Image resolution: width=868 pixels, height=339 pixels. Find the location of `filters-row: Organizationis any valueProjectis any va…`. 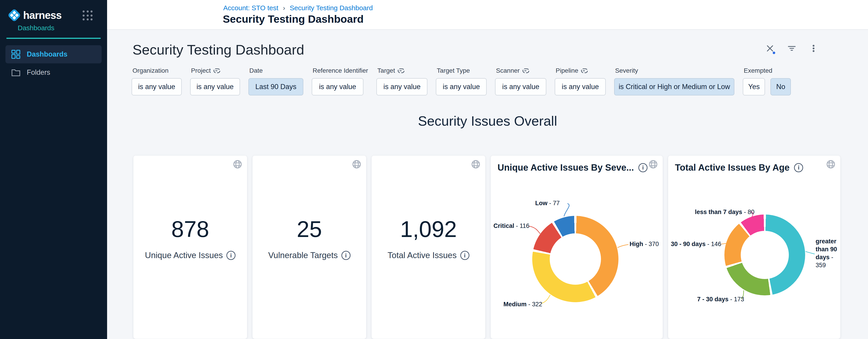

filters-row: Organizationis any valueProjectis any va… is located at coordinates (500, 81).